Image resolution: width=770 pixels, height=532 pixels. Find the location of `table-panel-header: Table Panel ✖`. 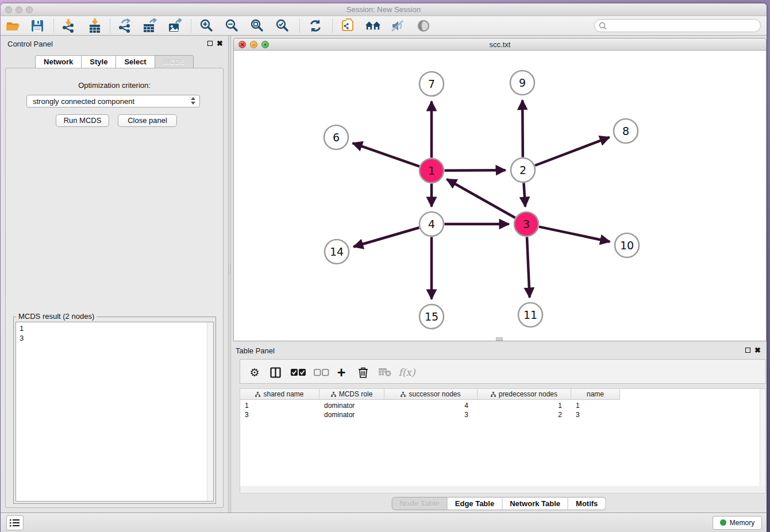

table-panel-header: Table Panel ✖ is located at coordinates (499, 350).